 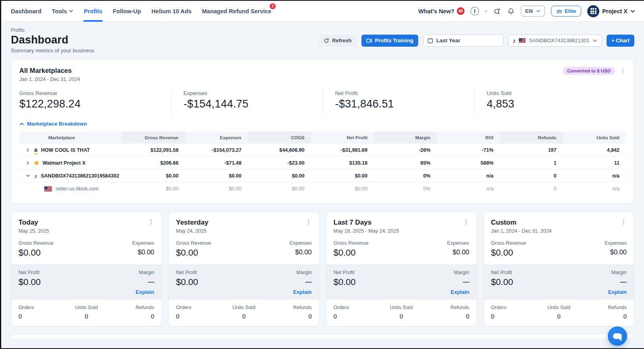 What do you see at coordinates (273, 6) in the screenshot?
I see `notification-badge: 2` at bounding box center [273, 6].